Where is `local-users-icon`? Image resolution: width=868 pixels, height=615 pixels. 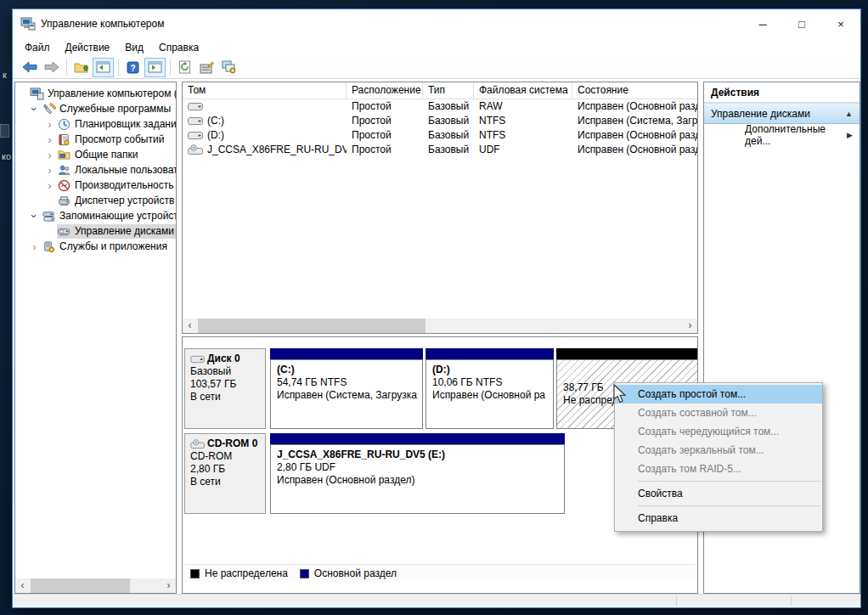 local-users-icon is located at coordinates (65, 170).